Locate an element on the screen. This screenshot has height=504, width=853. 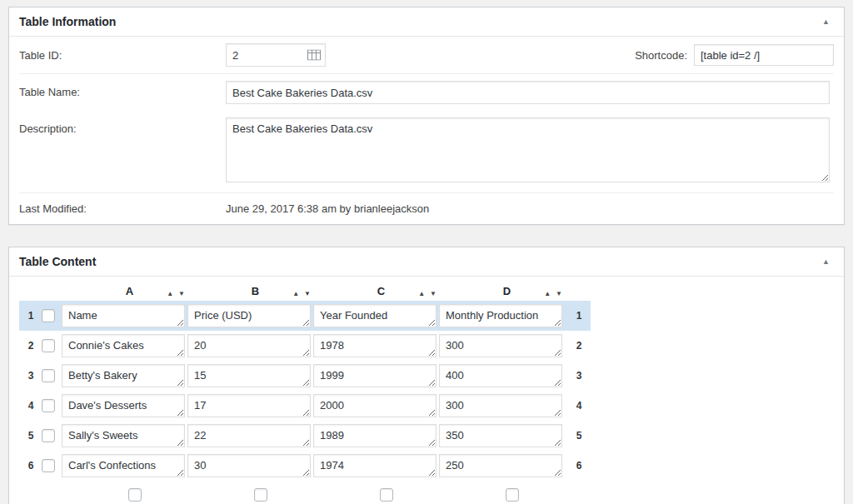
table-name-label: Table Name: is located at coordinates (122, 90).